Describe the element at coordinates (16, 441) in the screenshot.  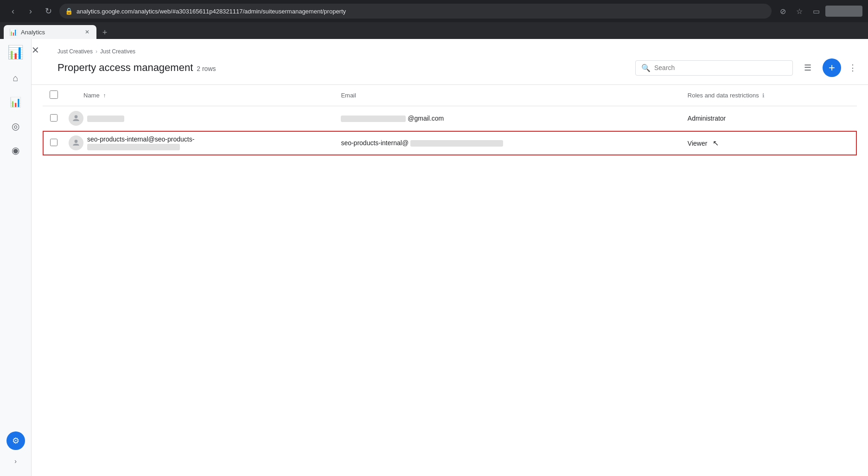
I see `settings-icon: ⚙` at that location.